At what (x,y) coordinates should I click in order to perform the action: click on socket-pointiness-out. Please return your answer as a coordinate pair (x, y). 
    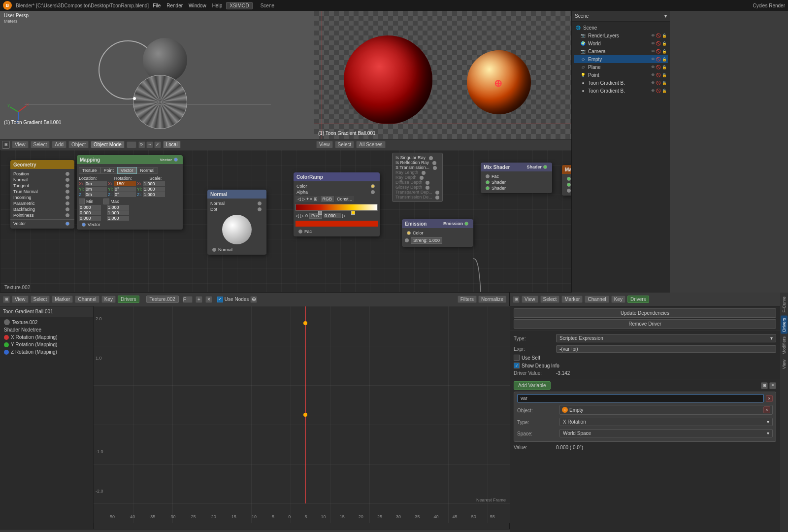
    Looking at the image, I should click on (67, 215).